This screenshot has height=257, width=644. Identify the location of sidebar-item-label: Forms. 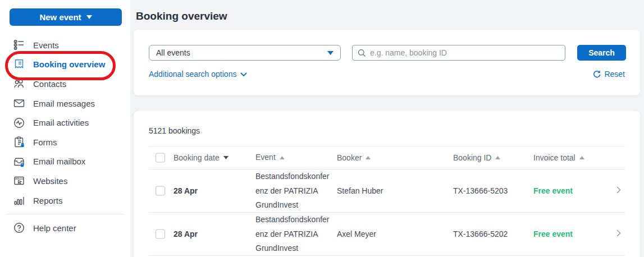
(45, 143).